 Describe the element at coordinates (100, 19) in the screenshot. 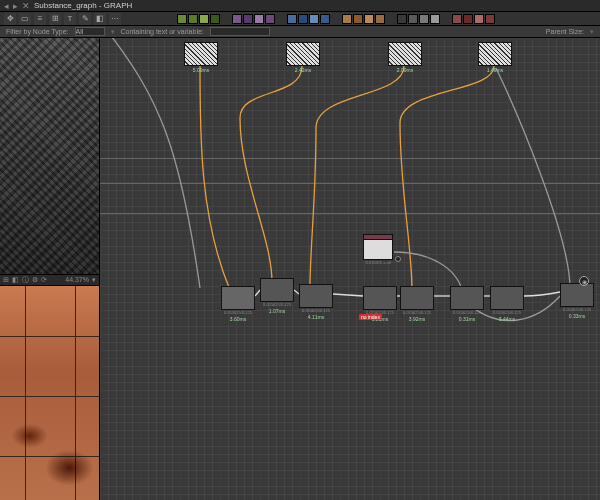

I see `highlight-icon: ◧` at that location.